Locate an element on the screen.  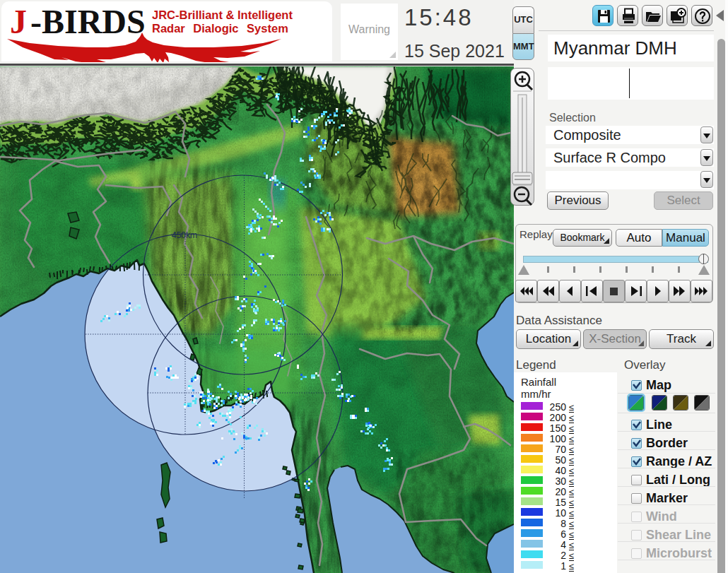
svg-text: J is located at coordinates (18, 21).